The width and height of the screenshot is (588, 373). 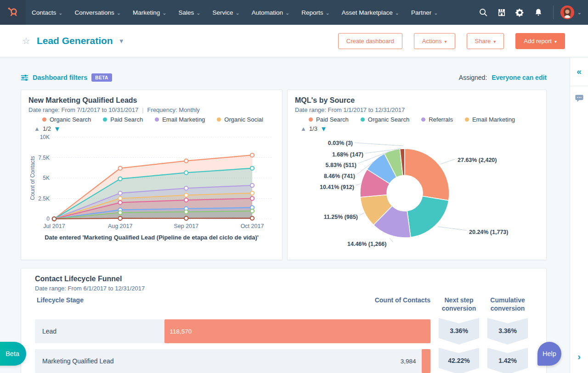 I want to click on share-button: Share▾, so click(x=486, y=41).